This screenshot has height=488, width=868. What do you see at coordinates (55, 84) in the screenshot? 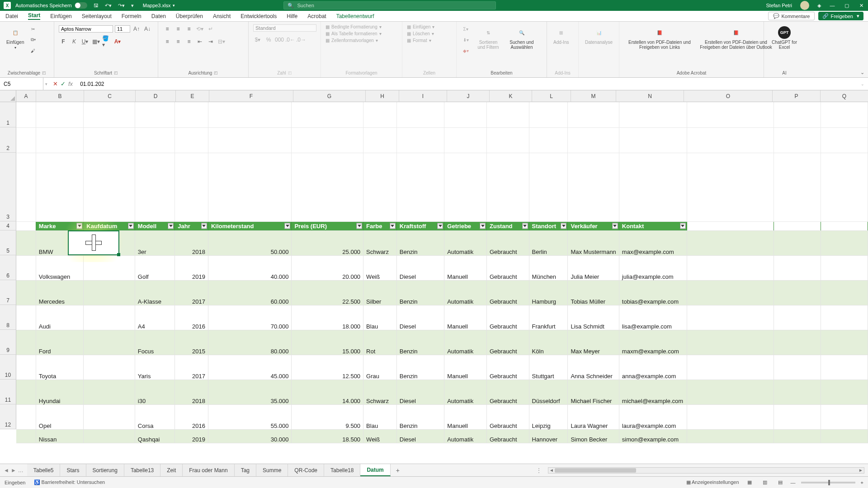
I see `cancel-icon: ✕` at bounding box center [55, 84].